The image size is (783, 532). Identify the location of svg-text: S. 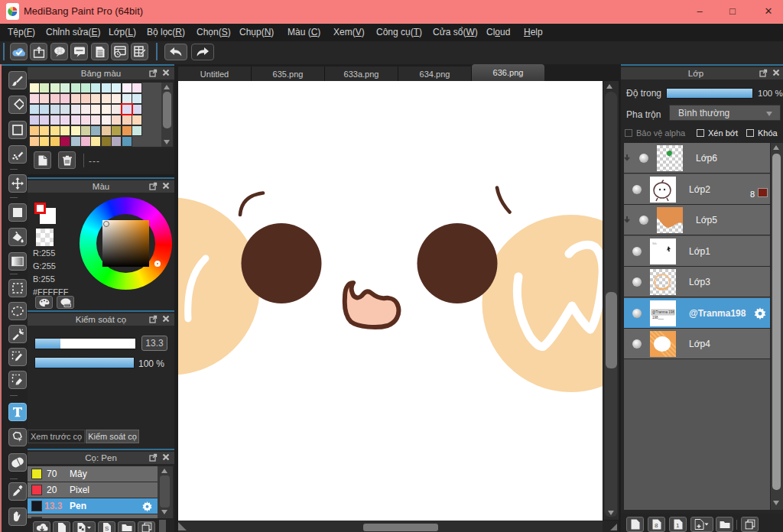
(107, 529).